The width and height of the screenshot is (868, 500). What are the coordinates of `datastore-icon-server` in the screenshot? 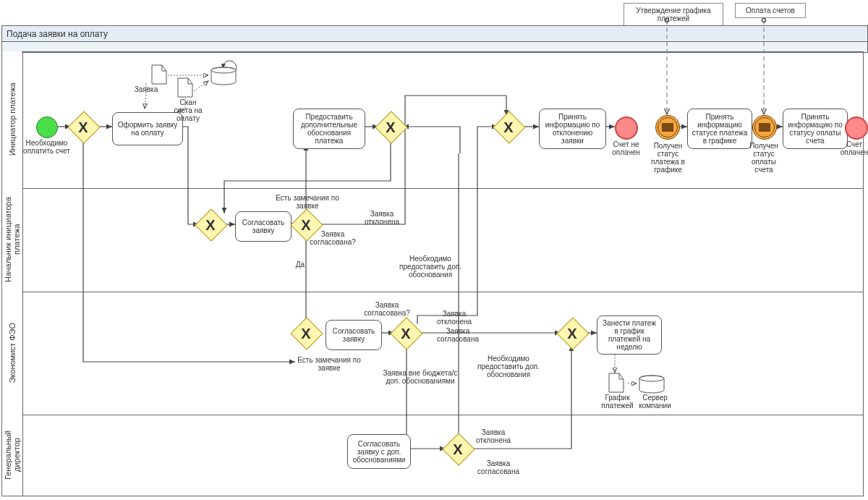 It's located at (652, 384).